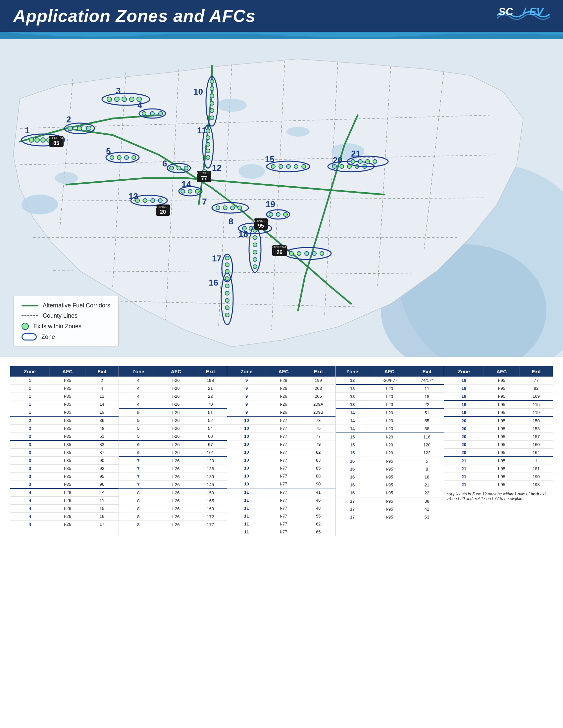 Image resolution: width=563 pixels, height=728 pixels. I want to click on col5-zone-header: Zone, so click(464, 371).